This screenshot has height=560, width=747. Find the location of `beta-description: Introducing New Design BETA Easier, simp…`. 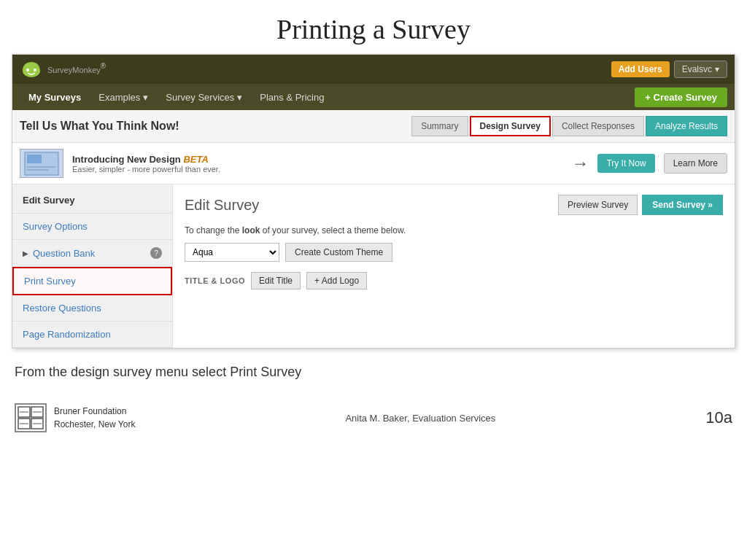

beta-description: Introducing New Design BETA Easier, simp… is located at coordinates (317, 163).